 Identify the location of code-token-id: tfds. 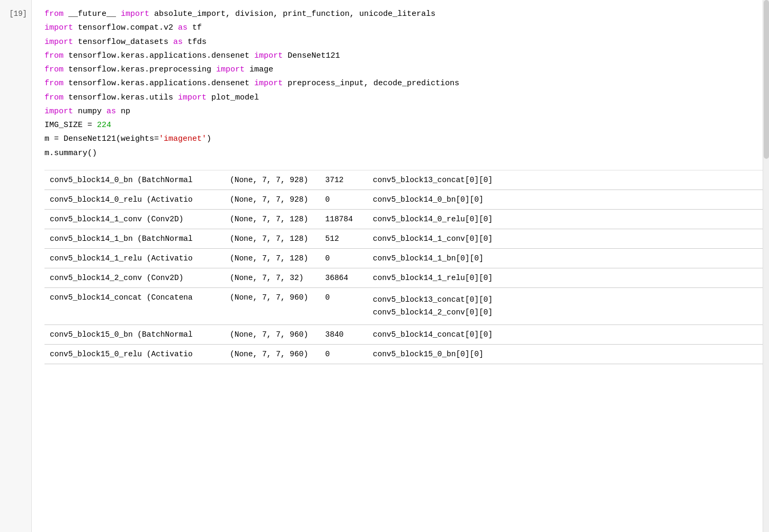
(195, 42).